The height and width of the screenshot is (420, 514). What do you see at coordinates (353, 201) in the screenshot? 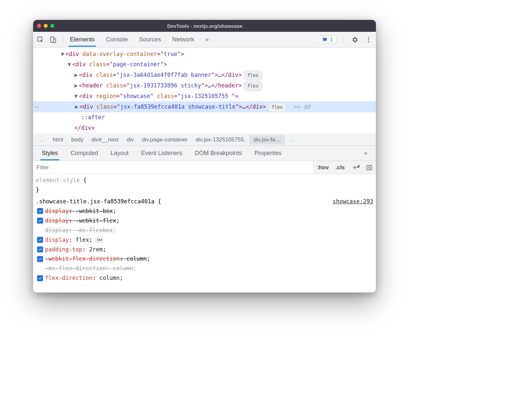
I see `source-link: showcase:293` at bounding box center [353, 201].